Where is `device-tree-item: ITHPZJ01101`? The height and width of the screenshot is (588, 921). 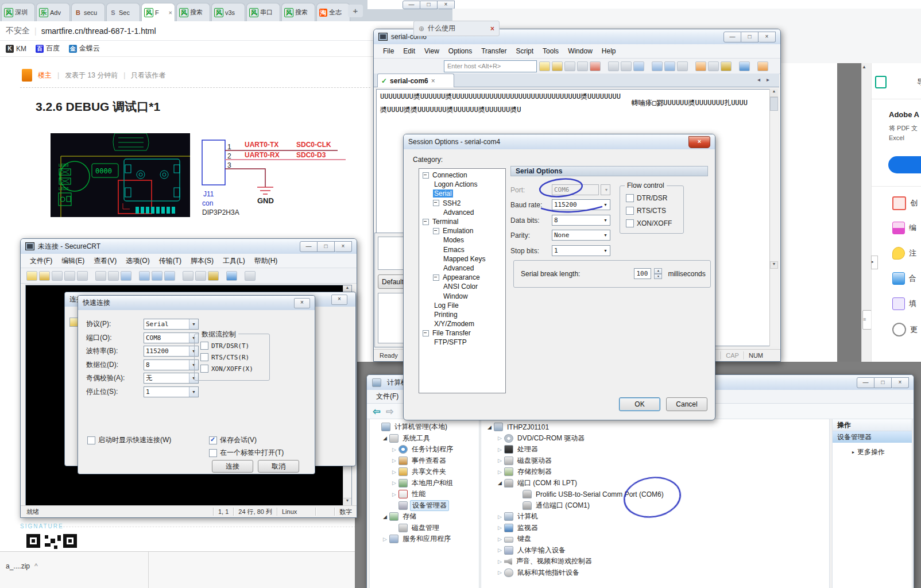 device-tree-item: ITHPZJ01101 is located at coordinates (655, 427).